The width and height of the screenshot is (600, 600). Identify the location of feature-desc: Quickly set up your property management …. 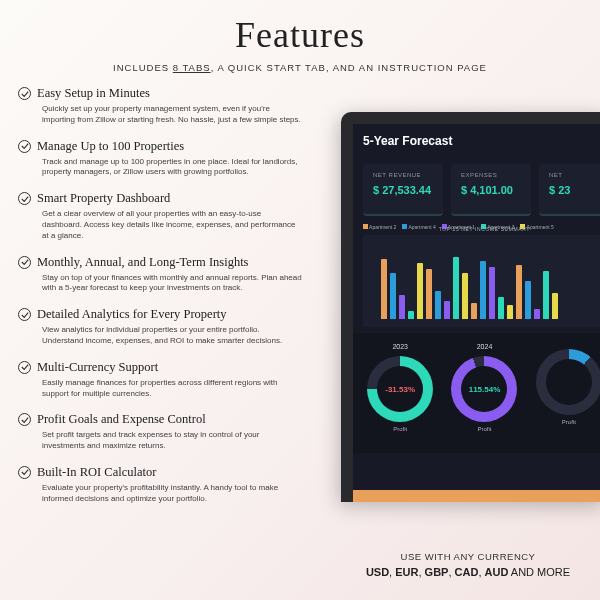
(172, 115).